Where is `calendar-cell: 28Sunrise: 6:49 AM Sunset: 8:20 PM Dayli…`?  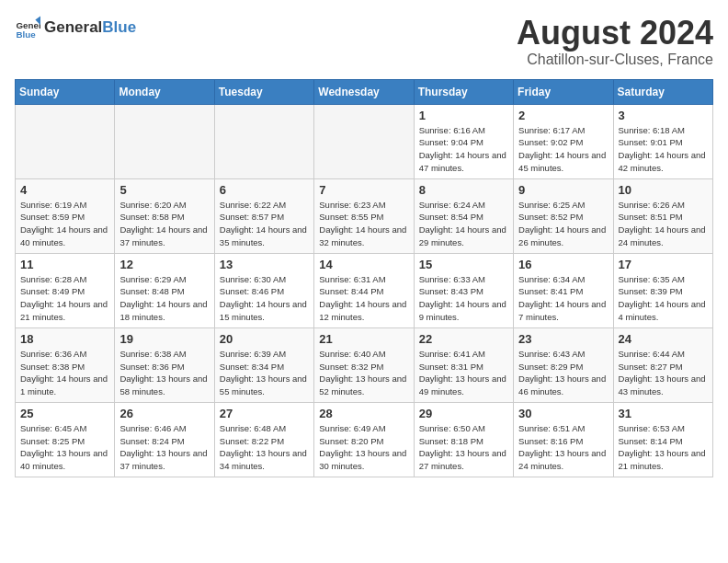
calendar-cell: 28Sunrise: 6:49 AM Sunset: 8:20 PM Dayli… is located at coordinates (364, 440).